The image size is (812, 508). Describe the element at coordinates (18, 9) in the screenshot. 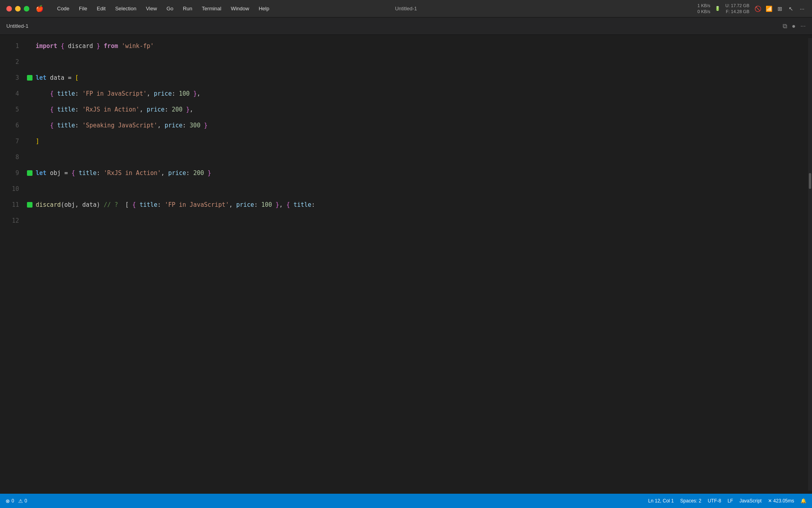

I see `minimize-button` at that location.